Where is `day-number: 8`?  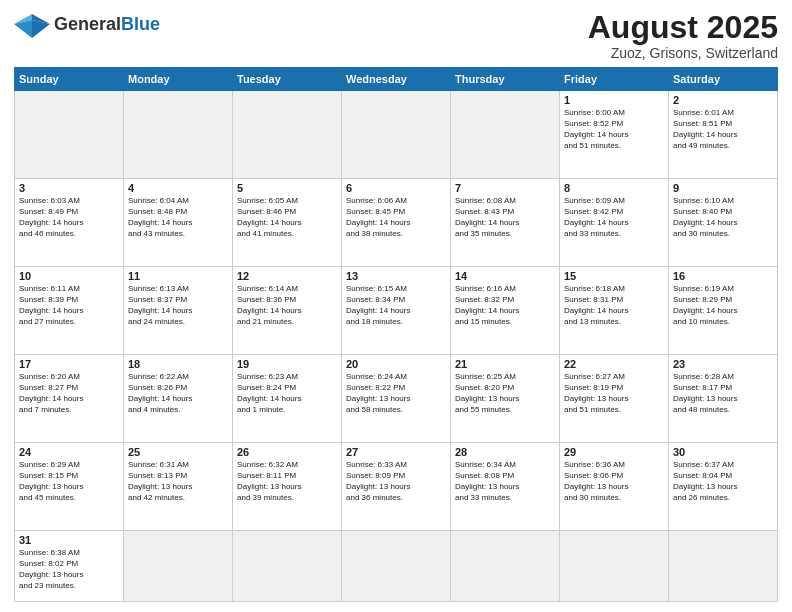
day-number: 8 is located at coordinates (614, 188).